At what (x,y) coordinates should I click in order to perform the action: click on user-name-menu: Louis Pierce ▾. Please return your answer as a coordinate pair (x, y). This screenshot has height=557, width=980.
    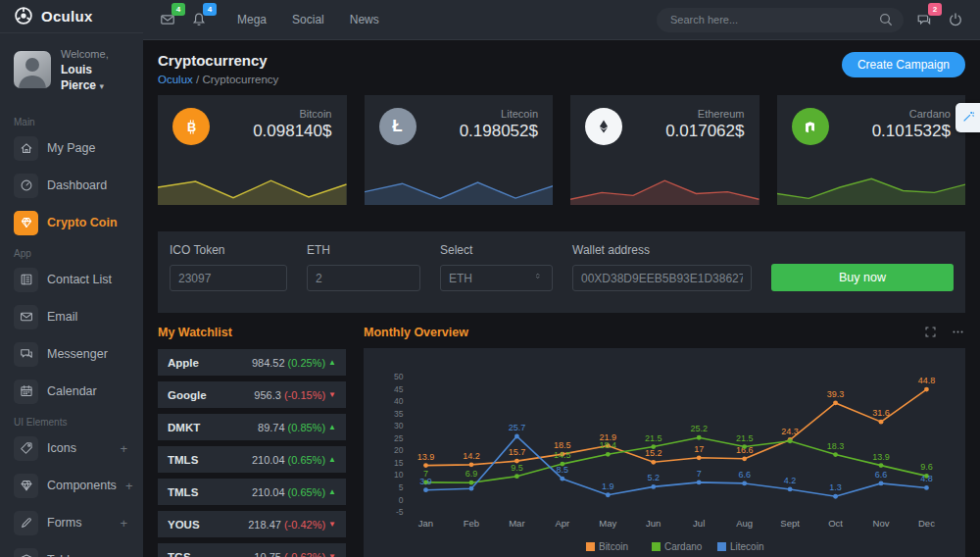
    Looking at the image, I should click on (95, 77).